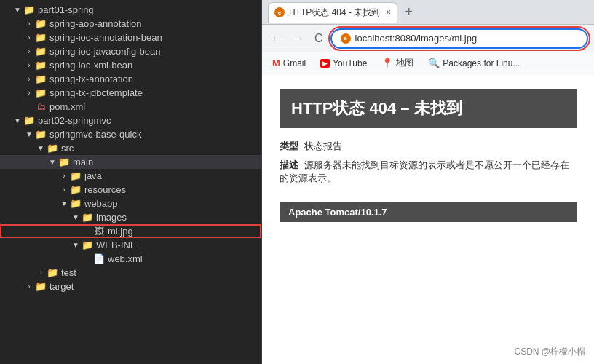 The width and height of the screenshot is (594, 364). What do you see at coordinates (131, 134) in the screenshot?
I see `tree-item-springmvc-base: ▼ 📁 springmvc-base-quick` at bounding box center [131, 134].